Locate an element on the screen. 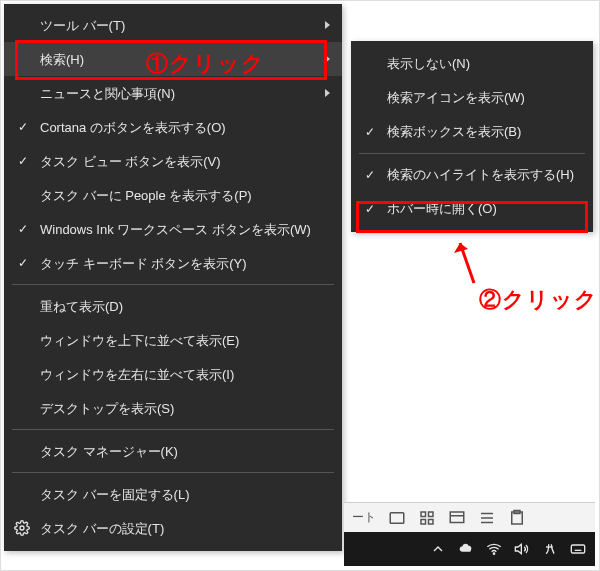 This screenshot has width=600, height=571. menu-item-taskview: ✓ タスク ビュー ボタンを表示(V) is located at coordinates (173, 161).